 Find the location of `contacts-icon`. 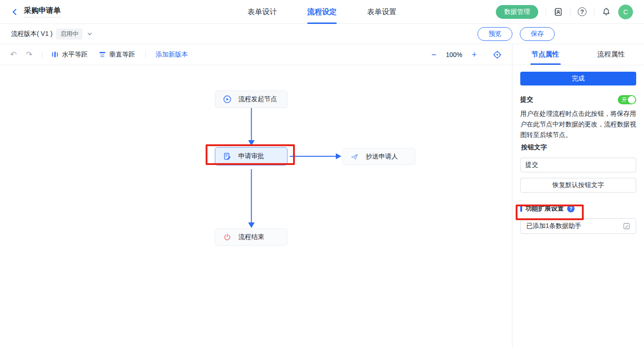

contacts-icon is located at coordinates (558, 12).